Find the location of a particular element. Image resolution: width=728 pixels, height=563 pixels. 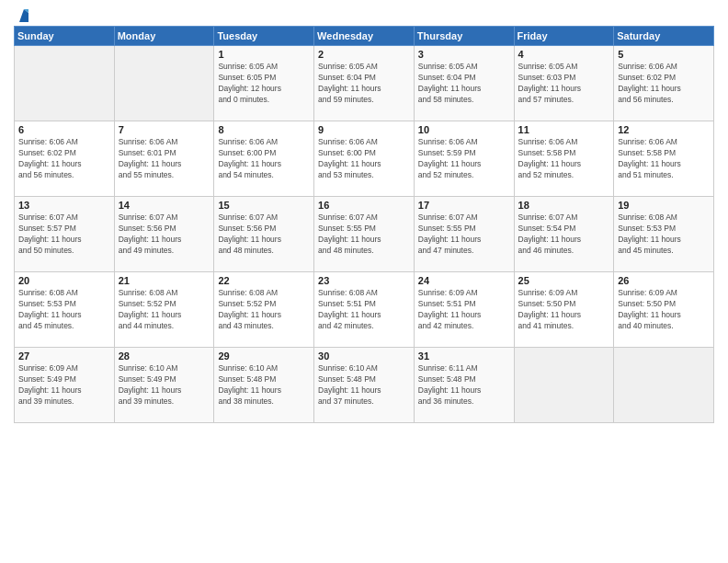

calendar-week-row: 13Sunrise: 6:07 AM Sunset: 5:57 PM Dayli… is located at coordinates (364, 235).